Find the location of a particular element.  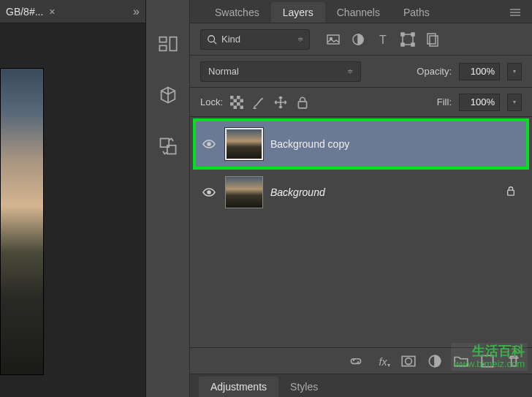

opacity-label: Opacity: is located at coordinates (434, 72).